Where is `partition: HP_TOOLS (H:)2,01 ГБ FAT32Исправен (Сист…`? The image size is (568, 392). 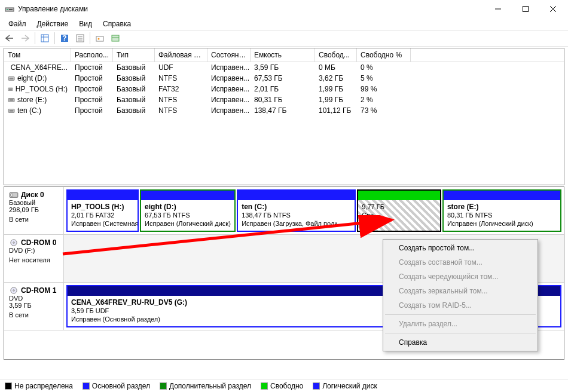
partition: HP_TOOLS (H:)2,01 ГБ FAT32Исправен (Сист… is located at coordinates (103, 210).